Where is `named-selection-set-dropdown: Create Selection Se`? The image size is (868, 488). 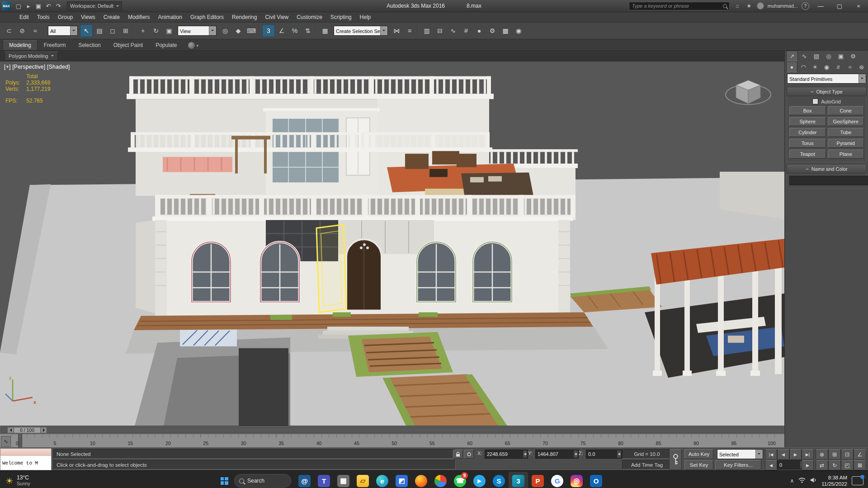
named-selection-set-dropdown: Create Selection Se is located at coordinates (361, 31).